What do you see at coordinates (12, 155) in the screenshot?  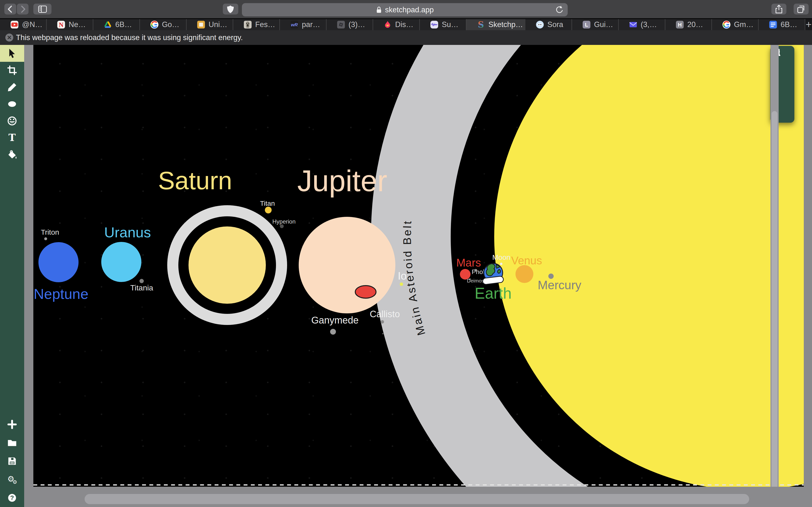 I see `fill-tool` at bounding box center [12, 155].